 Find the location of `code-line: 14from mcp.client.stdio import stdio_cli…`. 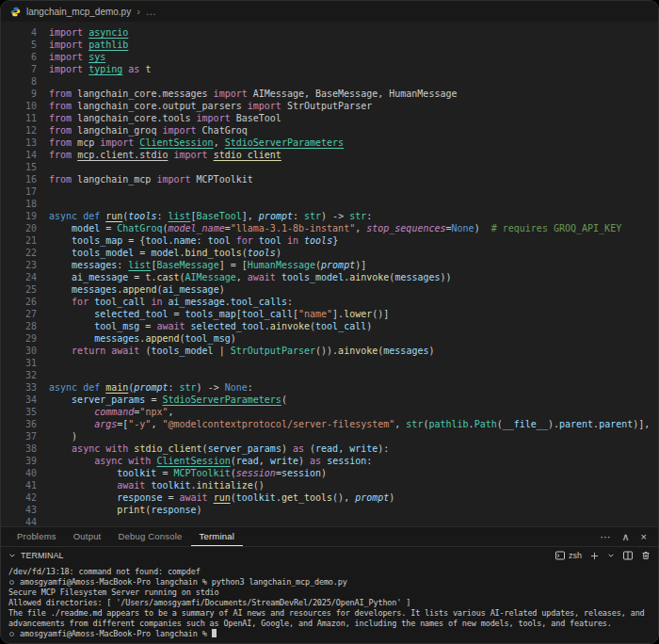

code-line: 14from mcp.client.stdio import stdio_cli… is located at coordinates (330, 154).